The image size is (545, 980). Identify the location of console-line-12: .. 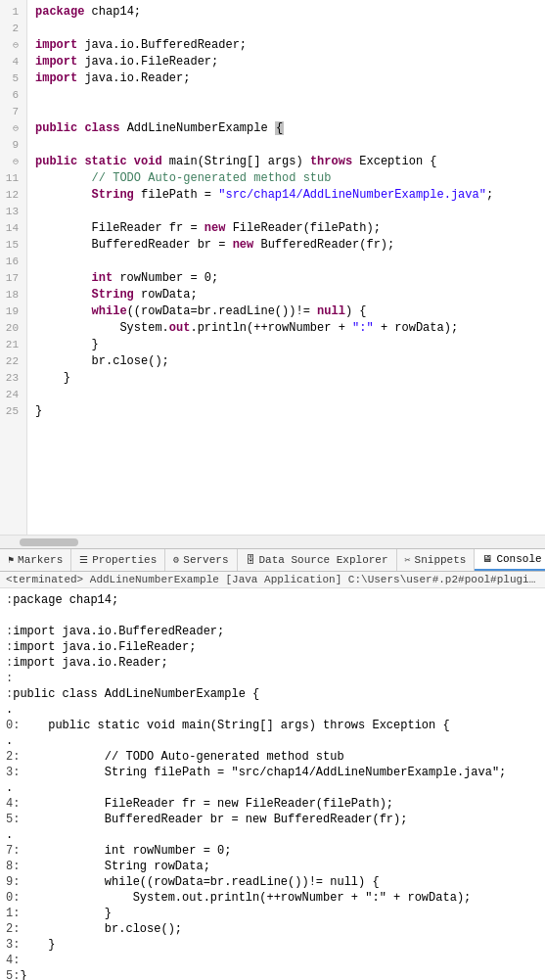
(272, 788).